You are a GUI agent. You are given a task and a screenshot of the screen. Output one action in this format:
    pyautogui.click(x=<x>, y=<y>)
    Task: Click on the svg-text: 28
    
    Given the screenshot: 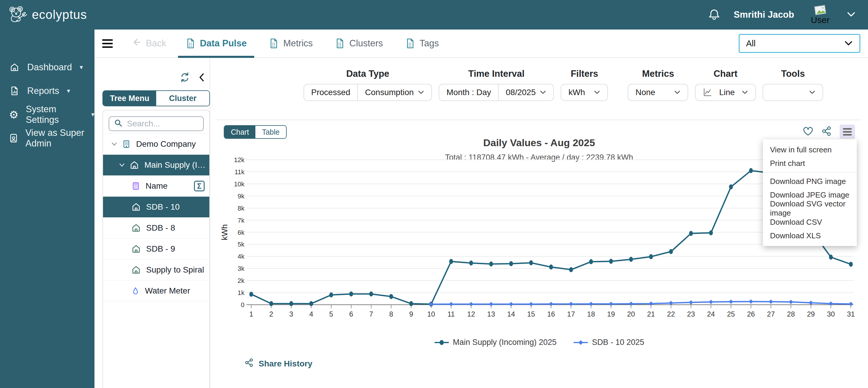 What is the action you would take?
    pyautogui.click(x=791, y=314)
    